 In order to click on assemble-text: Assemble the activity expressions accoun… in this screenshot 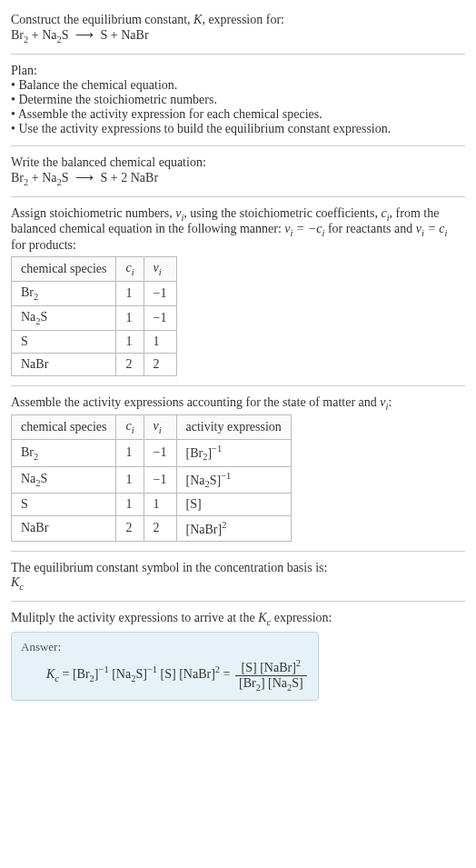, I will do `click(195, 402)`.